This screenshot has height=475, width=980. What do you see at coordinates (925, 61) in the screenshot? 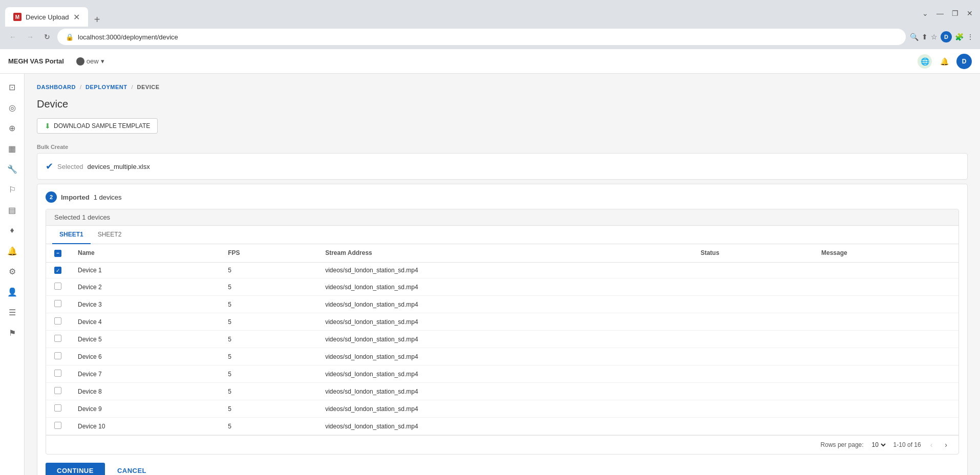
I see `notifications-globe-icon: 🌐` at bounding box center [925, 61].